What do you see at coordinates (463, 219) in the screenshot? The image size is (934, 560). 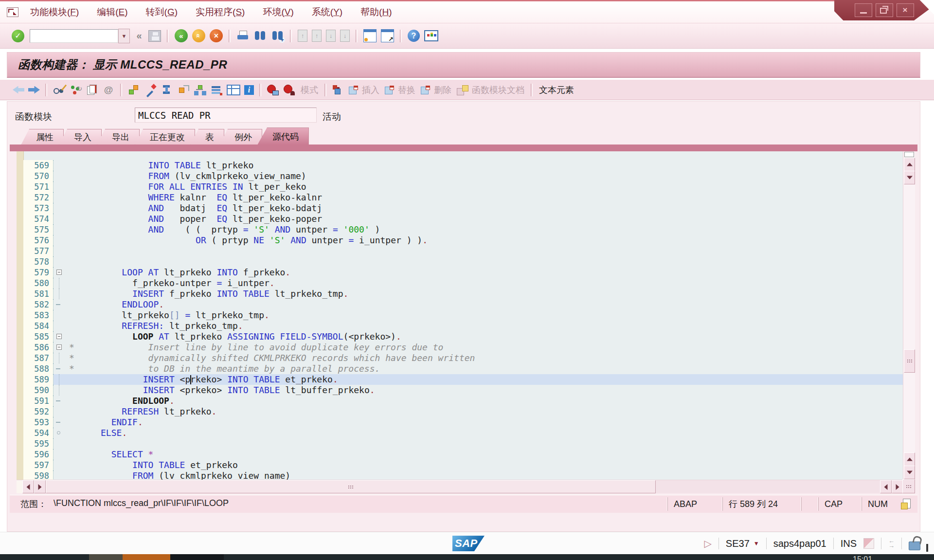 I see `code-line-574: 574 AND poper EQ lt_per_keko-poper` at bounding box center [463, 219].